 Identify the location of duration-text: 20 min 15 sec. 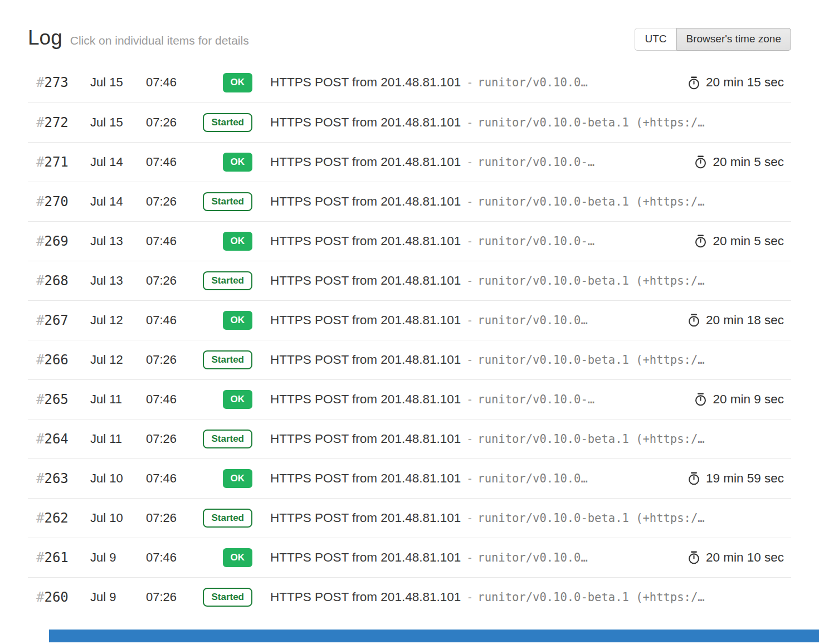
(745, 82).